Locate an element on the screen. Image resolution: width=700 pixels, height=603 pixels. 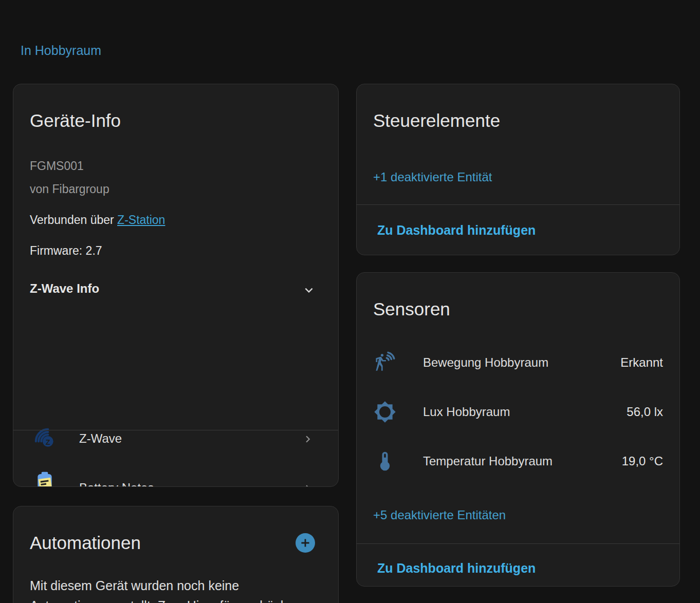
battery-notes-icon is located at coordinates (45, 479).